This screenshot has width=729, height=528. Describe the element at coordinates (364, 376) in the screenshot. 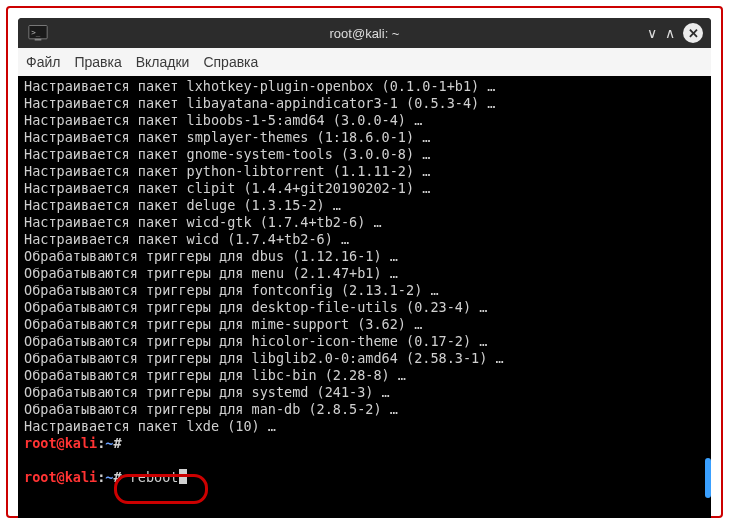

I see `output-line: Обрабатываются триггеры для libc-bin (2.…` at that location.